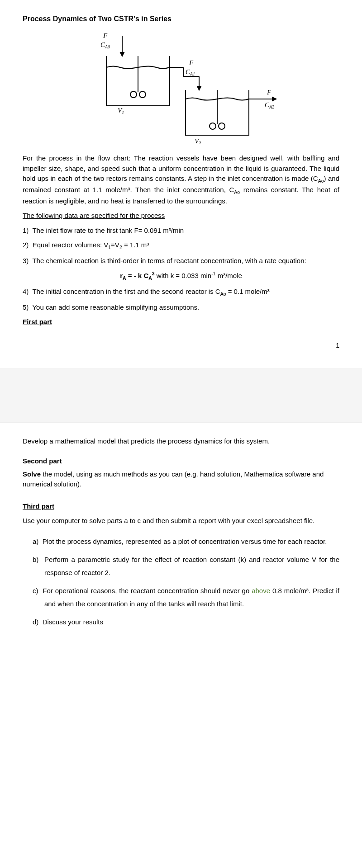  I want to click on sub-item-a: a) Plot the process dynamics, represente…, so click(186, 542).